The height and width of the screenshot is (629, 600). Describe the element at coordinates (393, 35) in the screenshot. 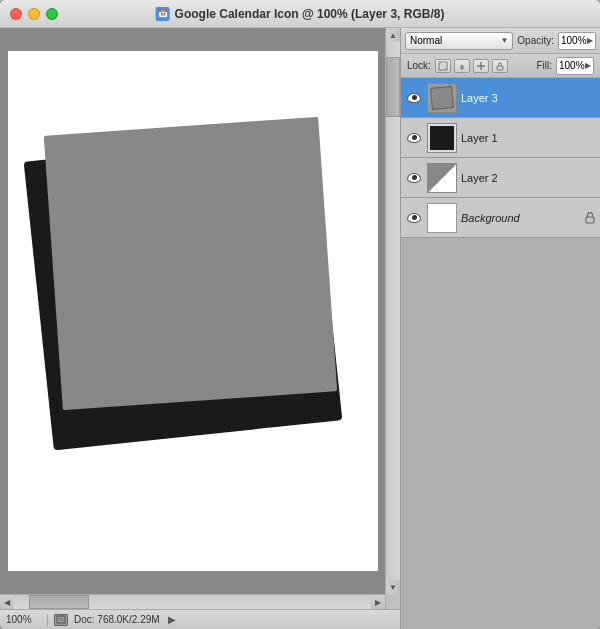

I see `scroll-up-arrow: ▲` at that location.